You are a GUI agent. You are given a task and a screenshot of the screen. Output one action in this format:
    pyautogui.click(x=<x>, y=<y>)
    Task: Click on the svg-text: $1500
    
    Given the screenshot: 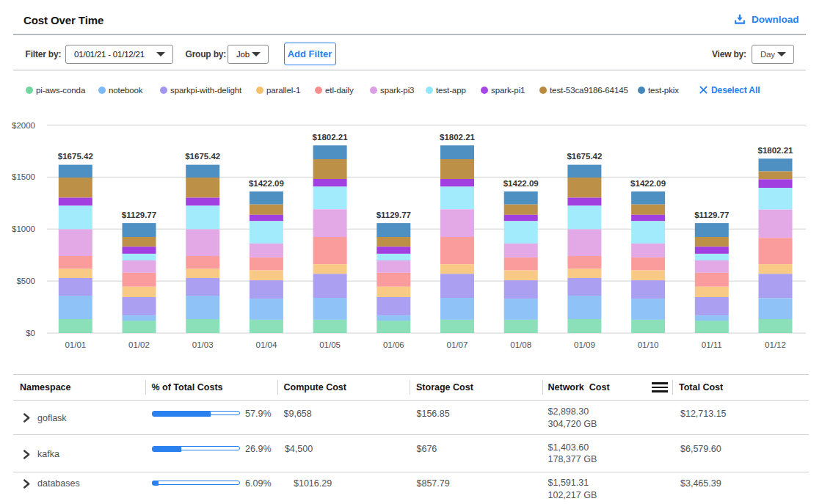 What is the action you would take?
    pyautogui.click(x=23, y=177)
    